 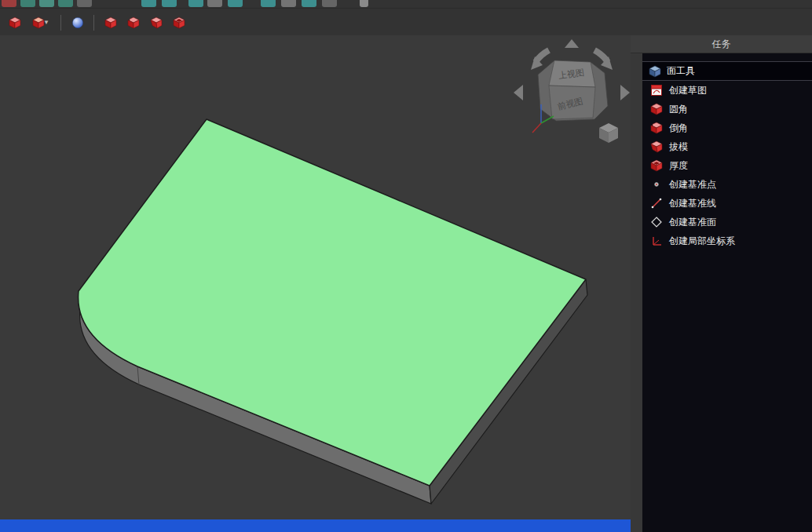 I want to click on selection-highlight-bar, so click(x=316, y=526).